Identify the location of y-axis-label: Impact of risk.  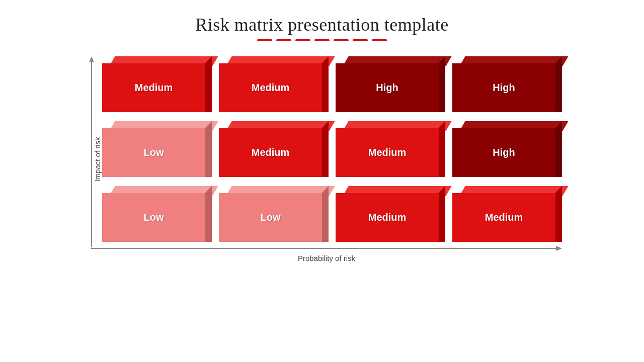
(98, 159).